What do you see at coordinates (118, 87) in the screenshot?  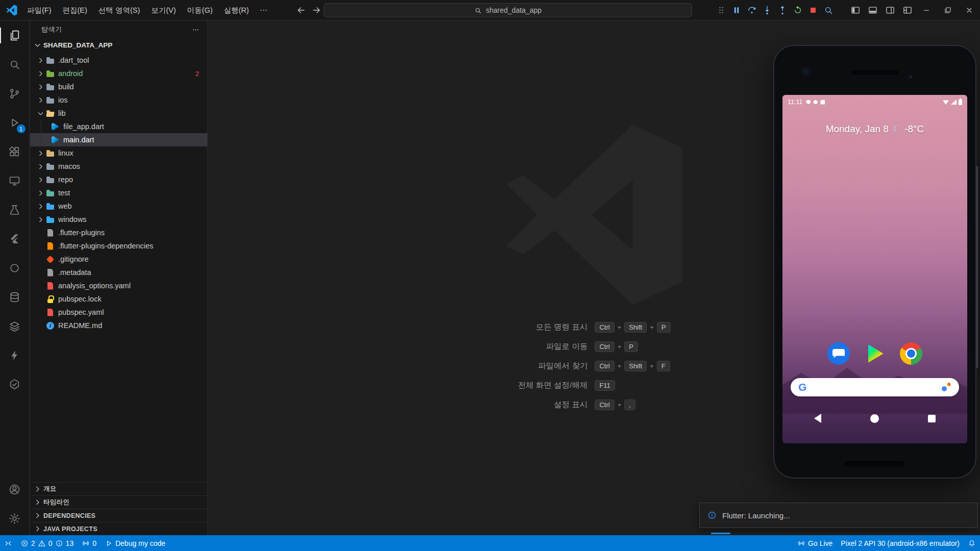 I see `tree-item: build` at bounding box center [118, 87].